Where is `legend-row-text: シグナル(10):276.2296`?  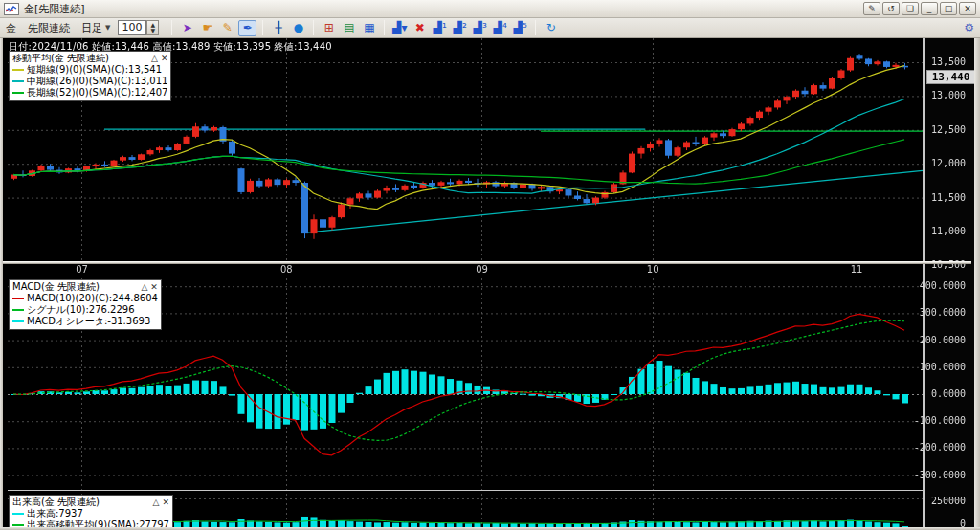 legend-row-text: シグナル(10):276.2296 is located at coordinates (80, 310).